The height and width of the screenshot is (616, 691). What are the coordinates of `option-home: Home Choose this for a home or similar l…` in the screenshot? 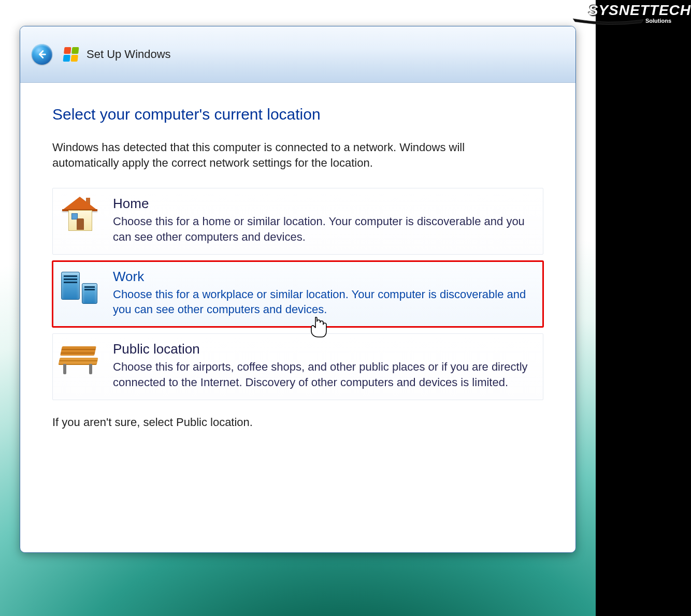 It's located at (298, 221).